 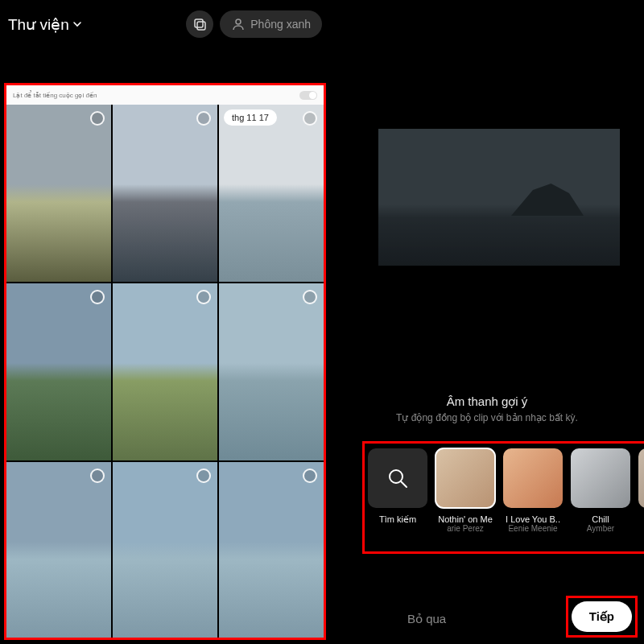 I want to click on chevron-down-icon, so click(x=77, y=24).